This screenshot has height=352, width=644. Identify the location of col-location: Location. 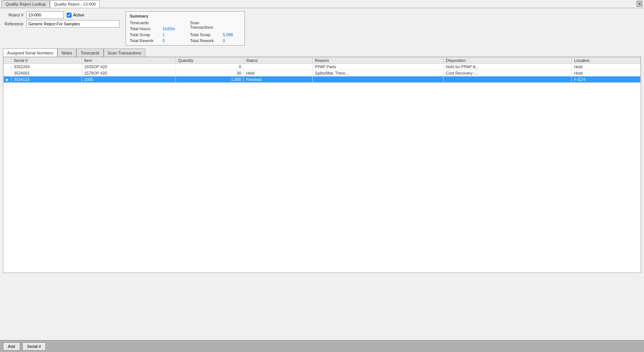
(606, 60).